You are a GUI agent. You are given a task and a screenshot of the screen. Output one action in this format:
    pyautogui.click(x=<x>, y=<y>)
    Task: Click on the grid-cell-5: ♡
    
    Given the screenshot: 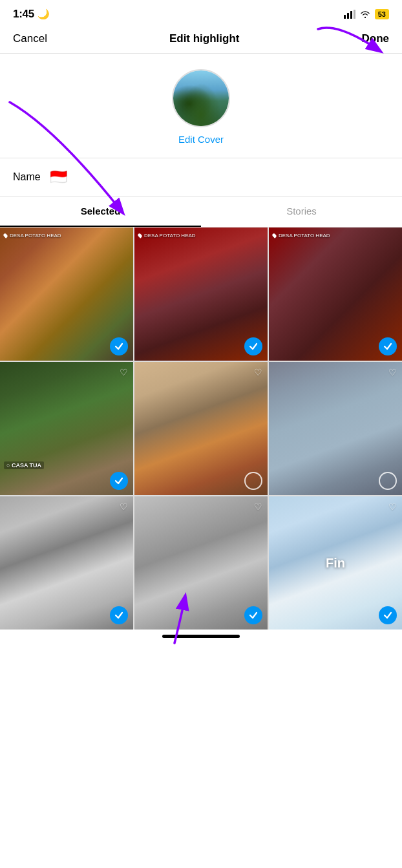 What is the action you would take?
    pyautogui.click(x=201, y=429)
    